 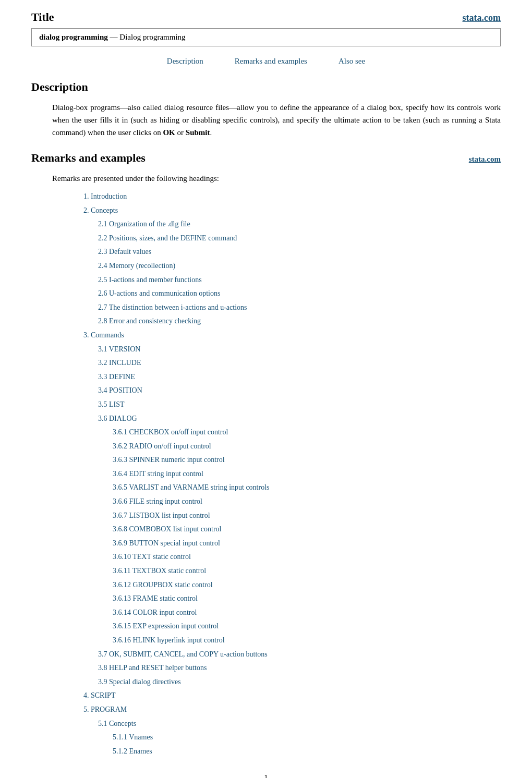 I want to click on toc-item: 4. SCRIPT, so click(x=292, y=696).